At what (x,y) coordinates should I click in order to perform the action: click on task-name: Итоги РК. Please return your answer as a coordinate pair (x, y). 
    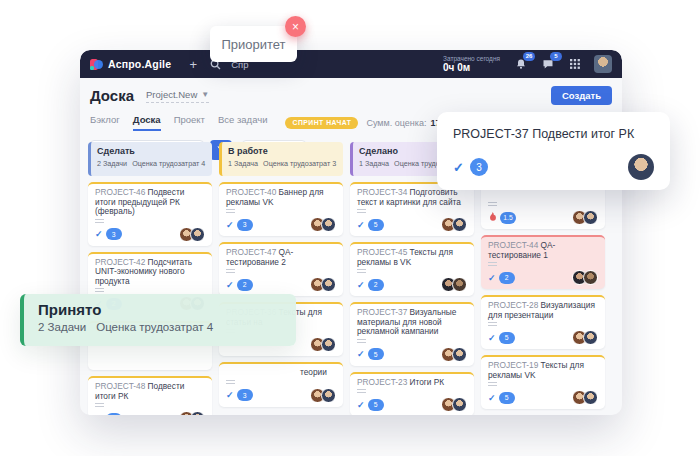
    Looking at the image, I should click on (428, 382).